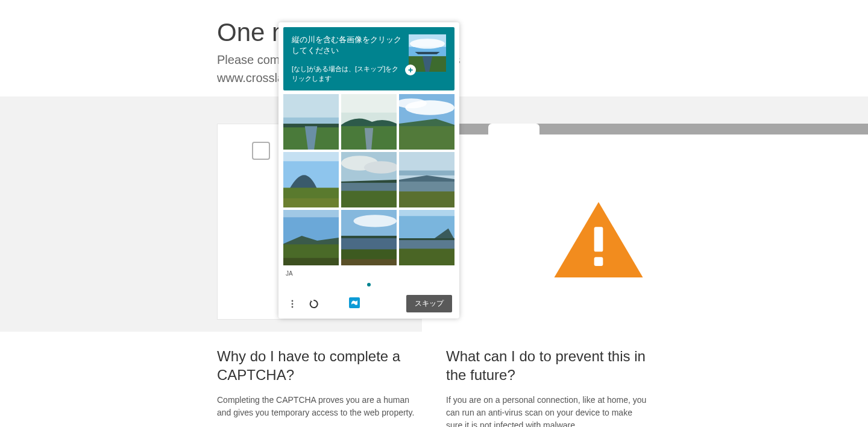 Image resolution: width=868 pixels, height=427 pixels. What do you see at coordinates (347, 45) in the screenshot?
I see `challenge-instruction: 縦の川を含む各画像をクリックしてください` at bounding box center [347, 45].